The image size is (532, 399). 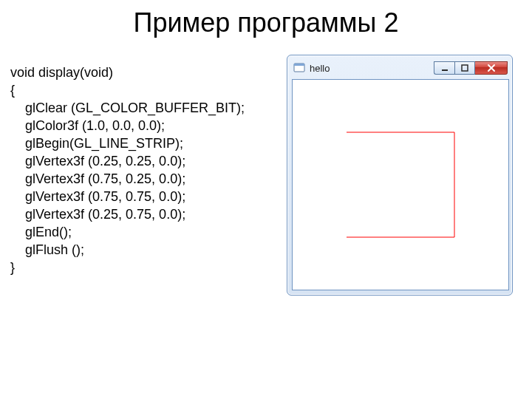 I want to click on close-button, so click(x=491, y=68).